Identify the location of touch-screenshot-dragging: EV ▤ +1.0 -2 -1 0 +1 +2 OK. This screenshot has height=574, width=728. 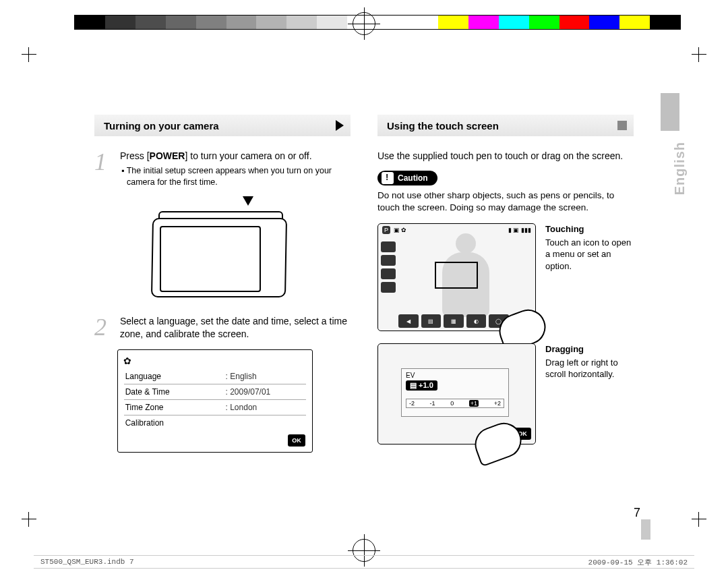
(457, 394).